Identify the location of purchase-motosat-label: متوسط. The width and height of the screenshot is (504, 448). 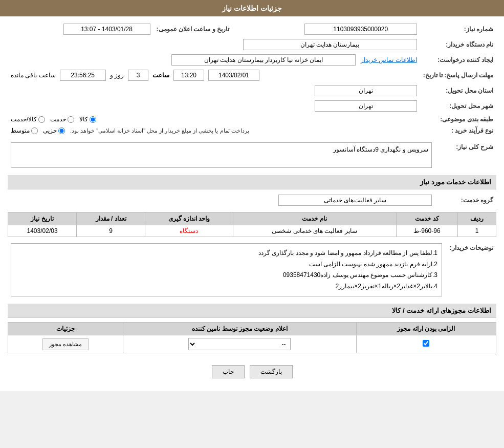
(20, 131).